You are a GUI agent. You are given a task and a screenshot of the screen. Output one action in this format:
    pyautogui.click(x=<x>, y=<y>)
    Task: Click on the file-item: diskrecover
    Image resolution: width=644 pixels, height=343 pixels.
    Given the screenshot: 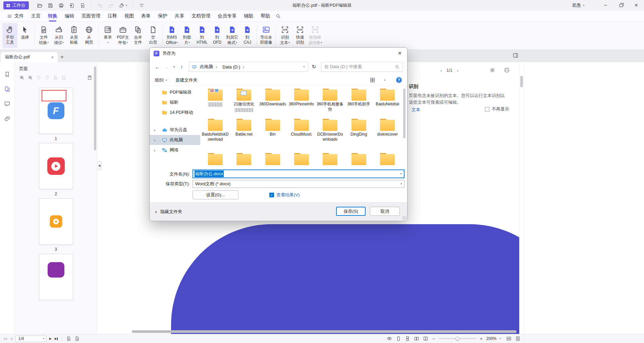 What is the action you would take?
    pyautogui.click(x=387, y=130)
    